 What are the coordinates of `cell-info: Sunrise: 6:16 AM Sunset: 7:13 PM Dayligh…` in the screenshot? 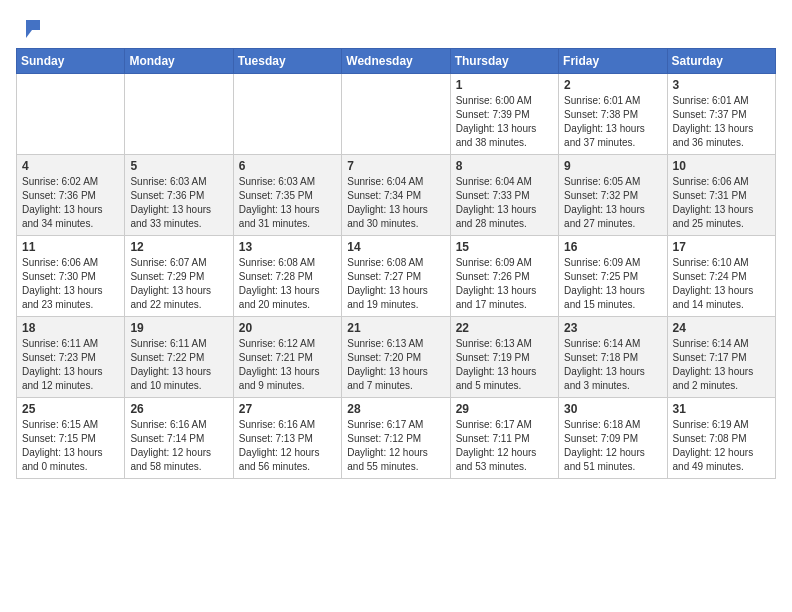 It's located at (288, 446).